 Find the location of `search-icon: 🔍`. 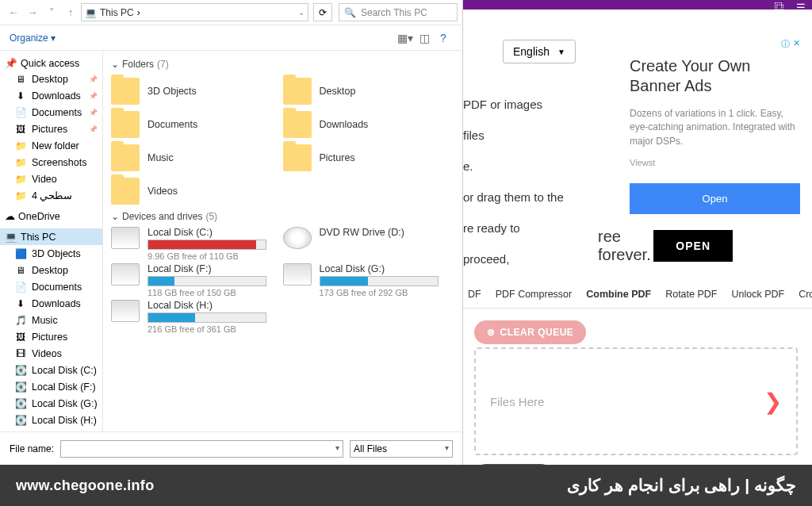

search-icon: 🔍 is located at coordinates (350, 13).